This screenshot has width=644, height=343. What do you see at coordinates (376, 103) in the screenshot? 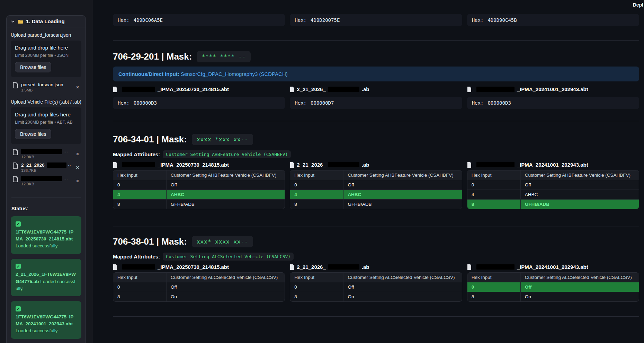
I see `section-hex-row: Hex:000000D3 Hex:000000D7 Hex:000000D3` at bounding box center [376, 103].